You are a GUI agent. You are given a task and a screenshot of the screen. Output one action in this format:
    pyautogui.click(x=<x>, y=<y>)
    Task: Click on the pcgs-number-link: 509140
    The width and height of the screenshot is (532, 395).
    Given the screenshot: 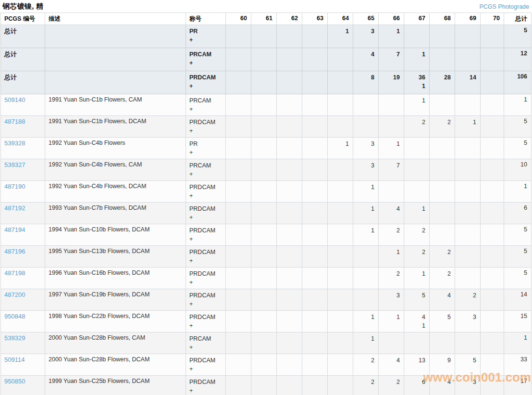 What is the action you would take?
    pyautogui.click(x=14, y=100)
    